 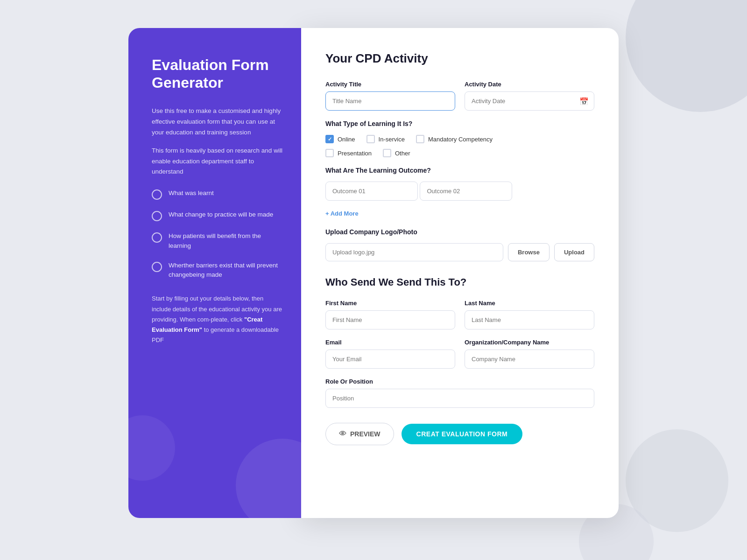 What do you see at coordinates (387, 153) in the screenshot?
I see `checkbox-other-box` at bounding box center [387, 153].